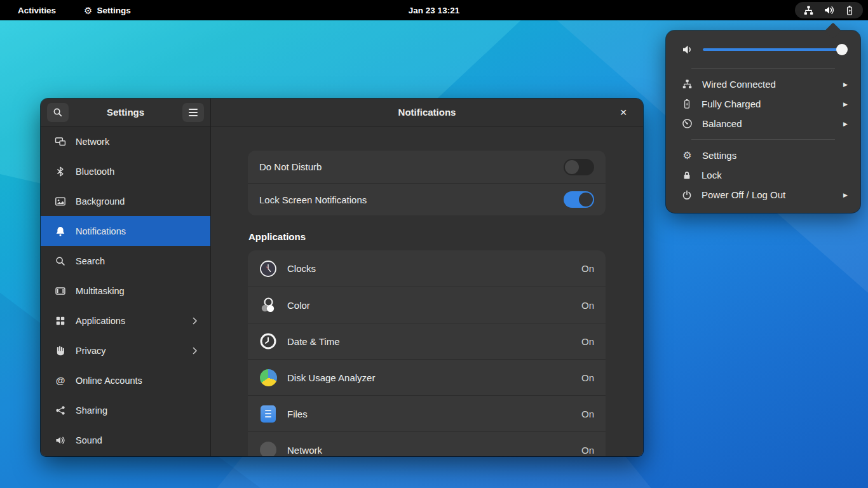  I want to click on activities-button: Activities, so click(37, 10).